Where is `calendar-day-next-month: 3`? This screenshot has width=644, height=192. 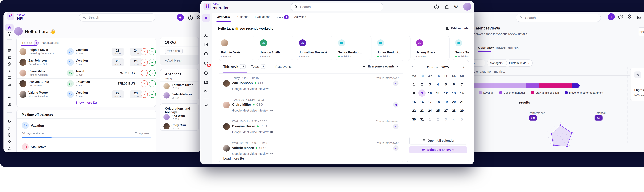
calendar-day-next-month: 3 is located at coordinates (446, 120).